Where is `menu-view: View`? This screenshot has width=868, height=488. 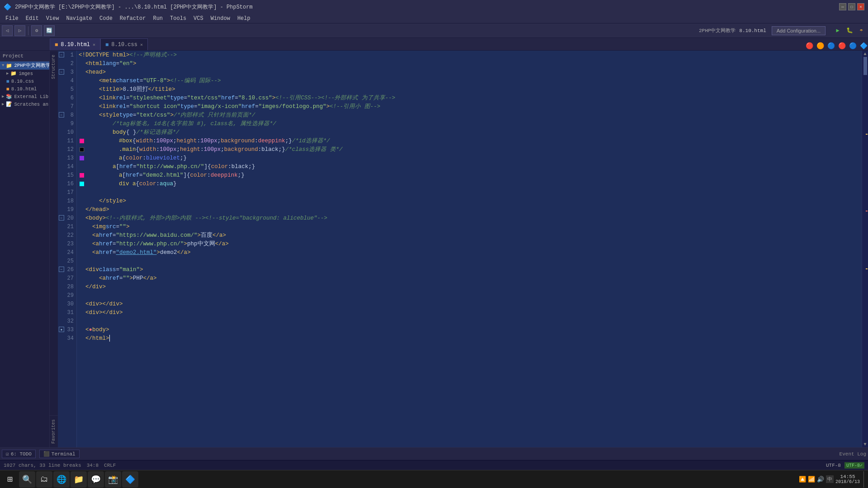 menu-view: View is located at coordinates (52, 19).